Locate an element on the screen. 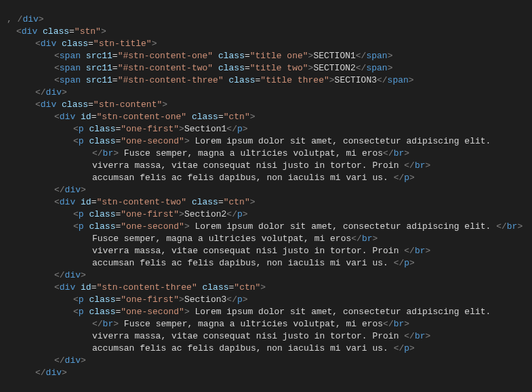 The image size is (532, 392). attr-value: "stn-content-two" is located at coordinates (141, 202).